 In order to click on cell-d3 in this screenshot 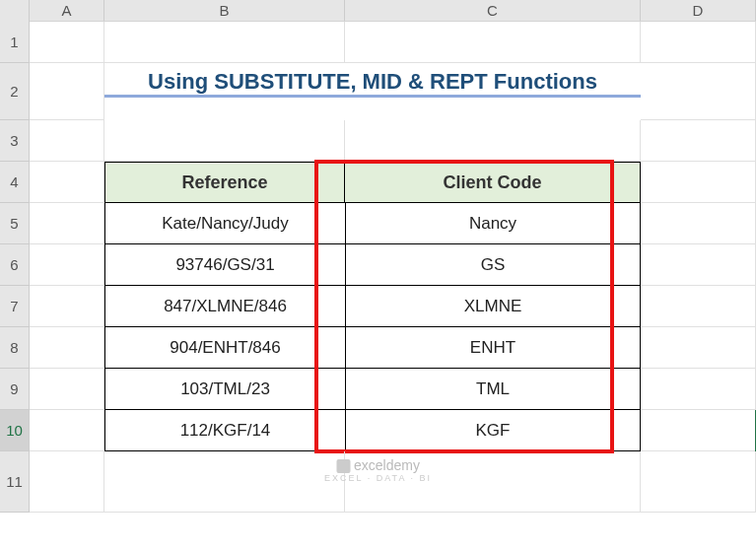, I will do `click(698, 141)`.